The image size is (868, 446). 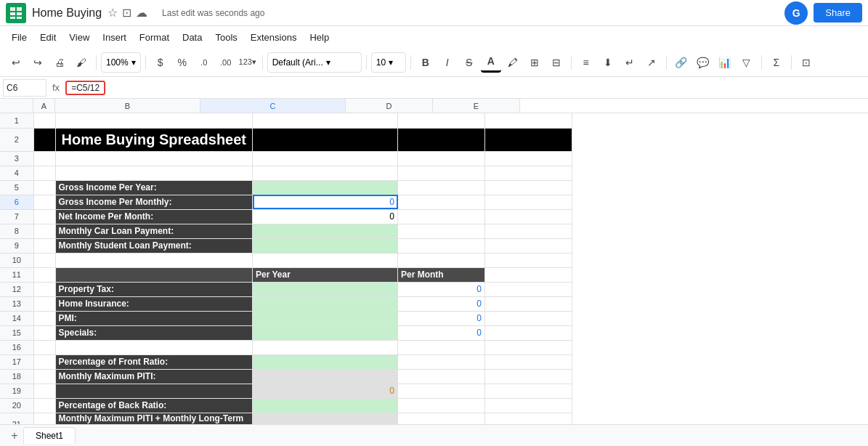 What do you see at coordinates (17, 121) in the screenshot?
I see `row-num-1: 1` at bounding box center [17, 121].